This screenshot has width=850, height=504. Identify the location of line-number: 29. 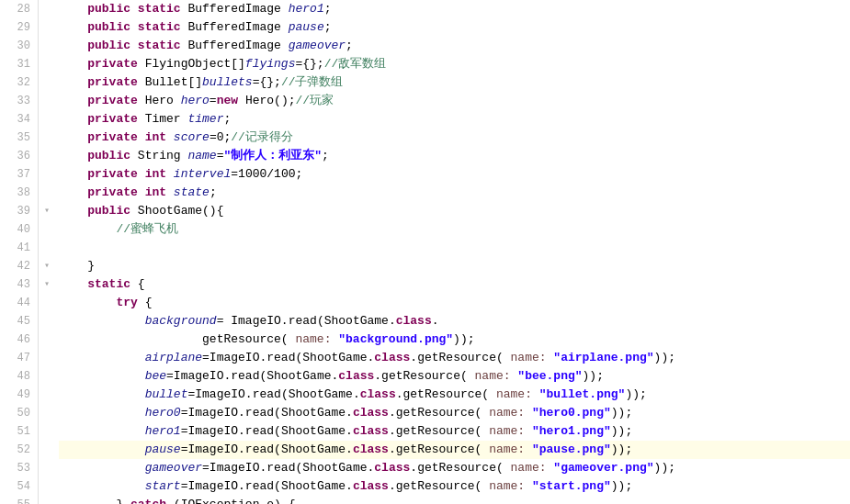
(18, 28).